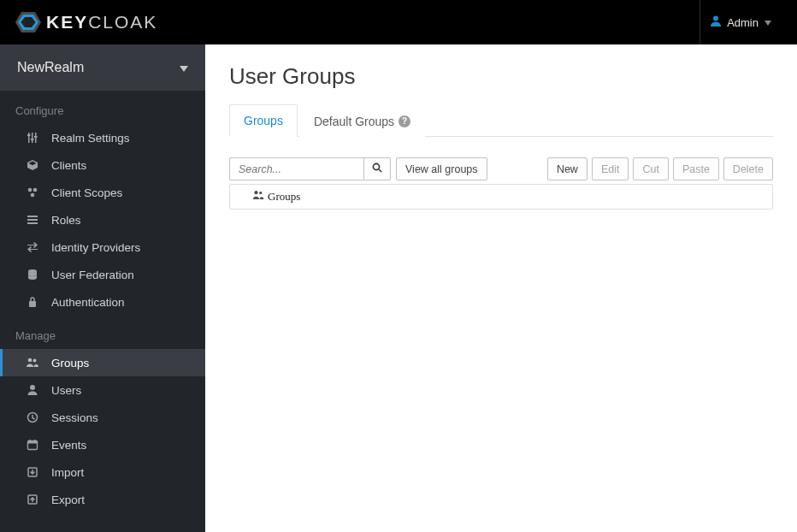 The image size is (797, 532). What do you see at coordinates (103, 192) in the screenshot?
I see `sidebar-item-client-scopes: Client Scopes` at bounding box center [103, 192].